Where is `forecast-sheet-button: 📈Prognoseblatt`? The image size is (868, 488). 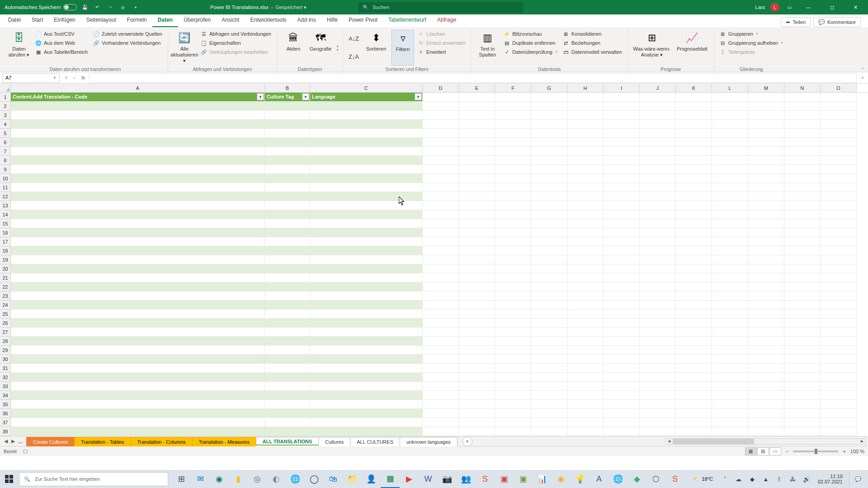 forecast-sheet-button: 📈Prognoseblatt is located at coordinates (692, 48).